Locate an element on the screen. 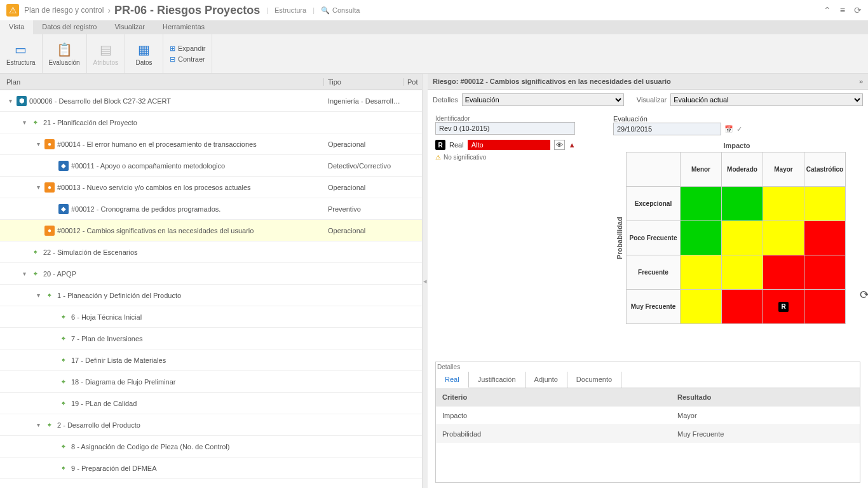 This screenshot has height=488, width=868. val-evaluacion: 29/10/2015 is located at coordinates (667, 129).